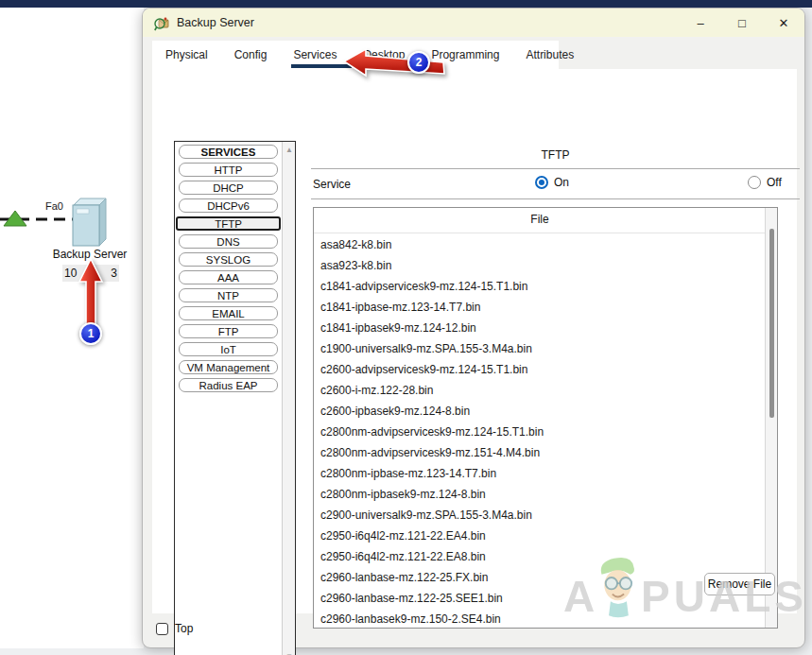 The height and width of the screenshot is (655, 812). Describe the element at coordinates (784, 23) in the screenshot. I see `close-button: ✕` at that location.